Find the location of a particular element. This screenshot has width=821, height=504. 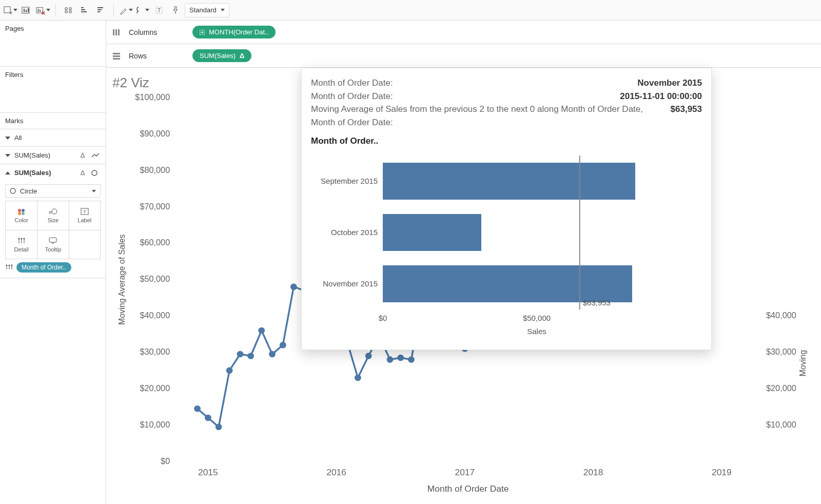

marks-sum2-row: SUM(Sales) Δ is located at coordinates (53, 172).